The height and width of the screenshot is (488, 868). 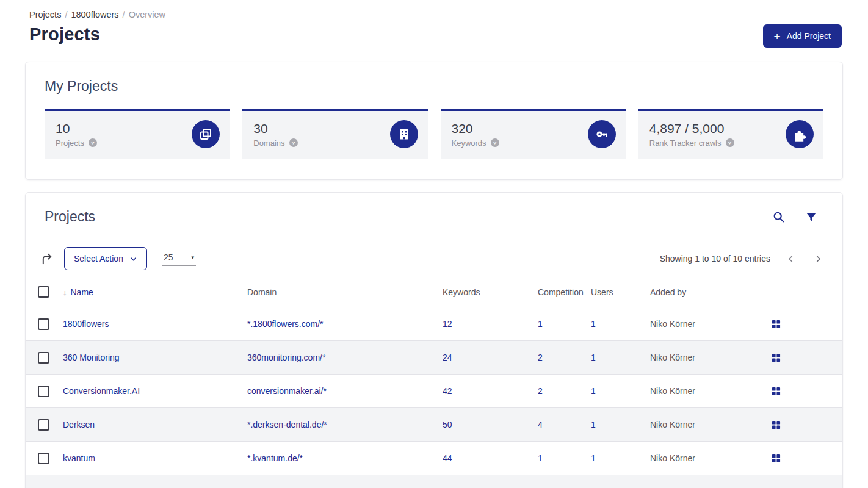 I want to click on plus-icon: +, so click(x=778, y=37).